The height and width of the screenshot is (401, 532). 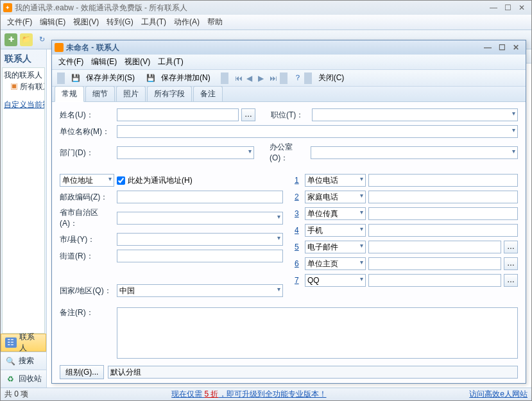 I want to click on input-jobtitle, so click(x=415, y=115).